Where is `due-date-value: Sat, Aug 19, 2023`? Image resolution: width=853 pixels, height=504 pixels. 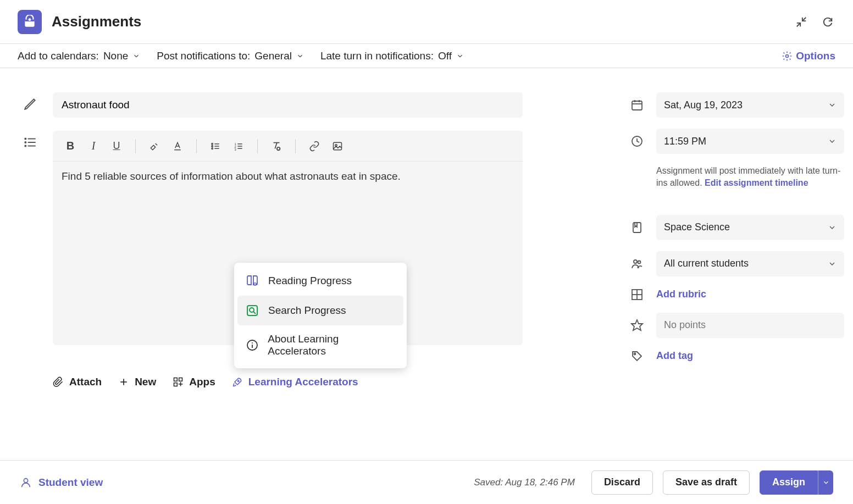
due-date-value: Sat, Aug 19, 2023 is located at coordinates (704, 106).